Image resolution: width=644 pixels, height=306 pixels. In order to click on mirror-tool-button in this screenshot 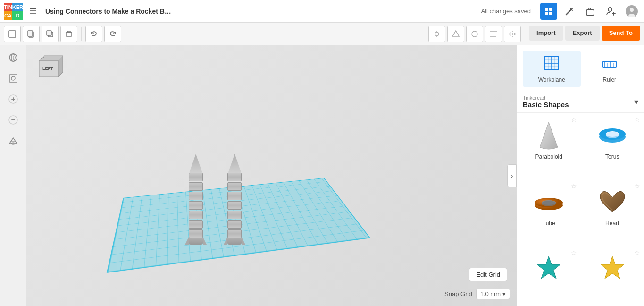, I will do `click(512, 34)`.